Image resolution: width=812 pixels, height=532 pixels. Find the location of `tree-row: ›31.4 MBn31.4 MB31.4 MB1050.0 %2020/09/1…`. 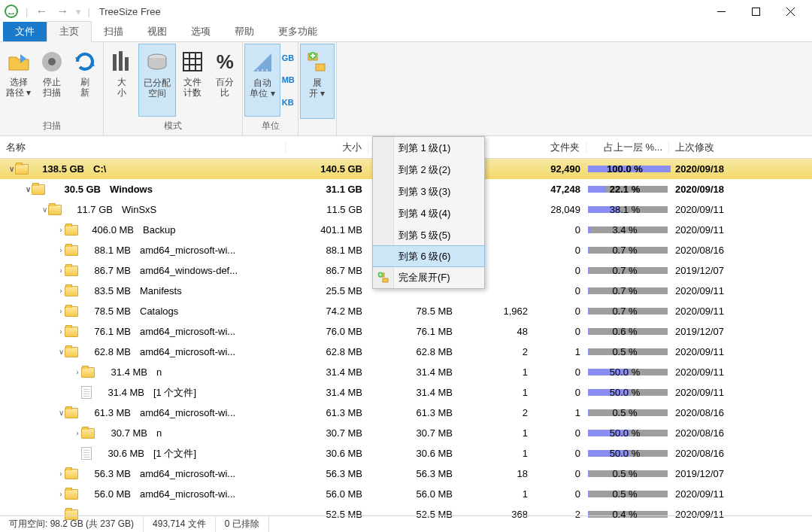

tree-row: ›31.4 MBn31.4 MB31.4 MB1050.0 %2020/09/1… is located at coordinates (406, 372).